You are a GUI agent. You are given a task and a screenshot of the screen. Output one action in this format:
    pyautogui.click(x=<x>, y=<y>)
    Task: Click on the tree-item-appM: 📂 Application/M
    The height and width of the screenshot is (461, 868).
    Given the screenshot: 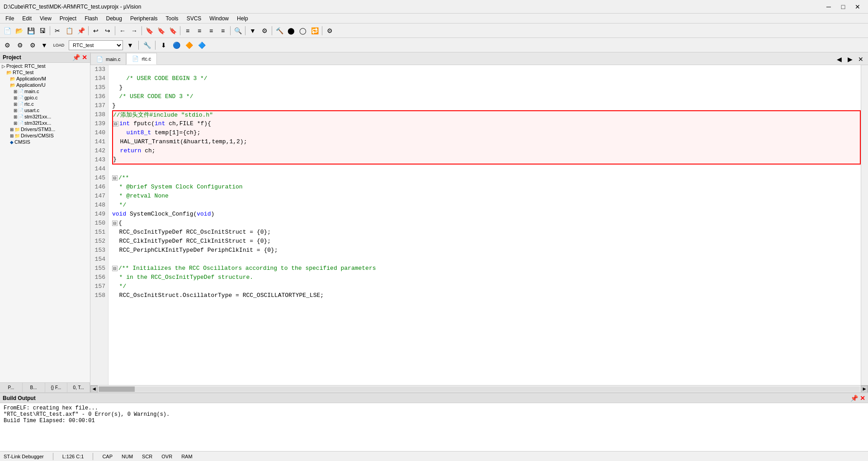 What is the action you would take?
    pyautogui.click(x=45, y=79)
    